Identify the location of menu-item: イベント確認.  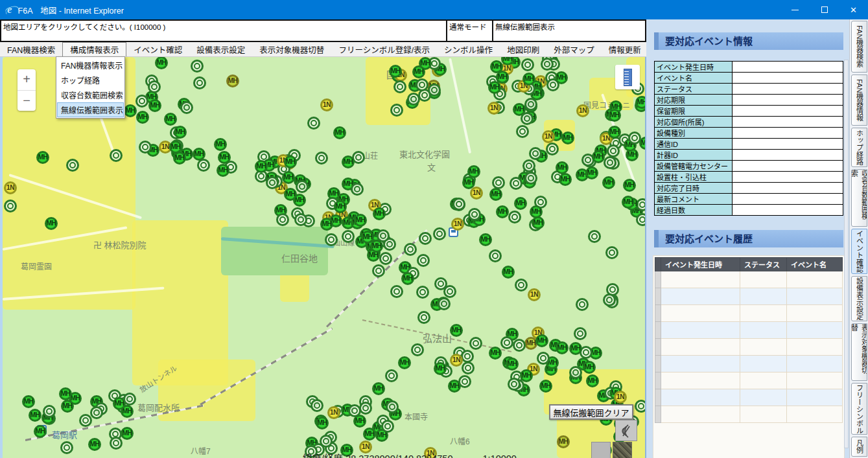
(158, 49).